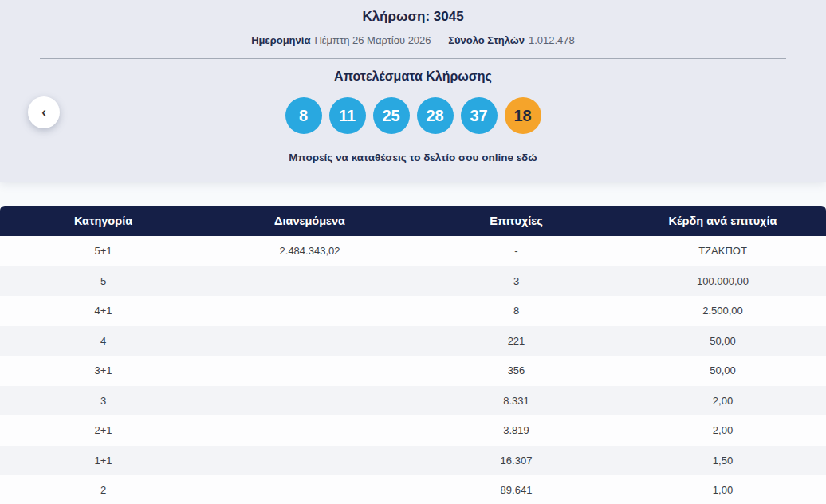 Image resolution: width=826 pixels, height=504 pixels. Describe the element at coordinates (413, 282) in the screenshot. I see `table-row: 53100.000,00` at that location.